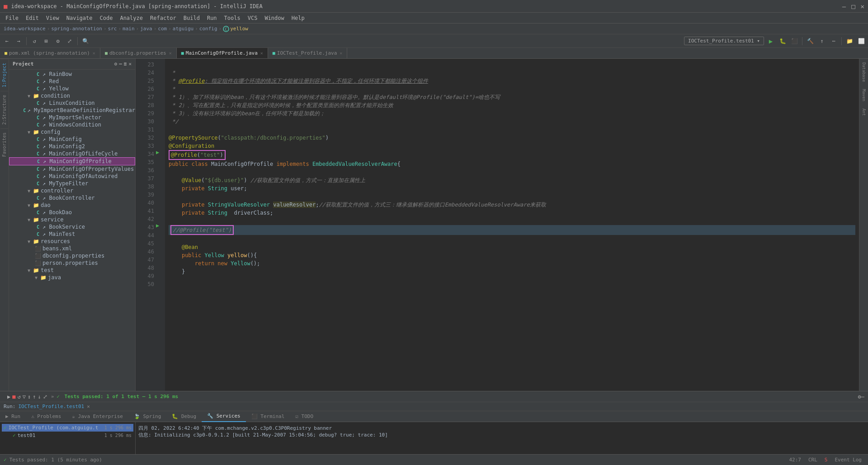 Image resolution: width=868 pixels, height=465 pixels. What do you see at coordinates (268, 417) in the screenshot?
I see `bottom-tab-terminal: ⬛ Terminal` at bounding box center [268, 417].